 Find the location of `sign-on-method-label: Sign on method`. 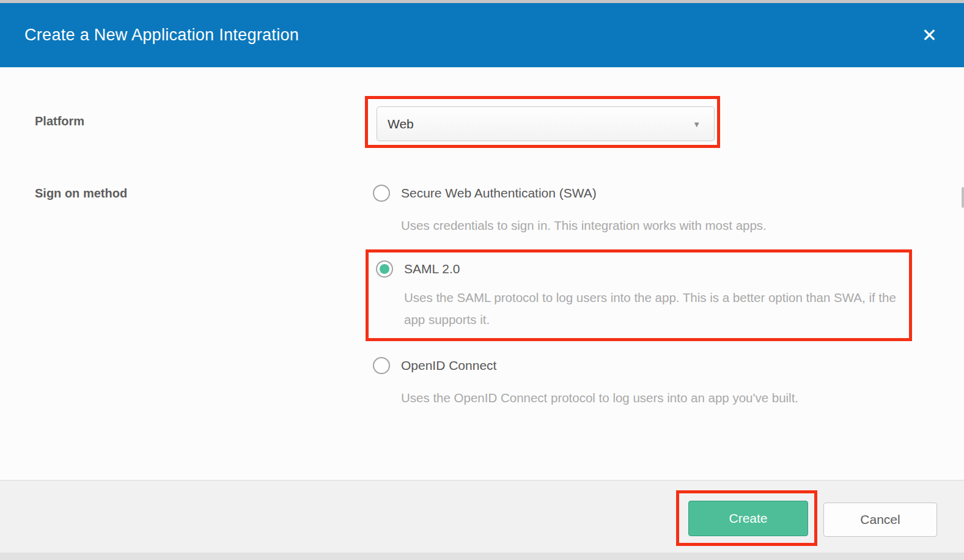

sign-on-method-label: Sign on method is located at coordinates (81, 193).